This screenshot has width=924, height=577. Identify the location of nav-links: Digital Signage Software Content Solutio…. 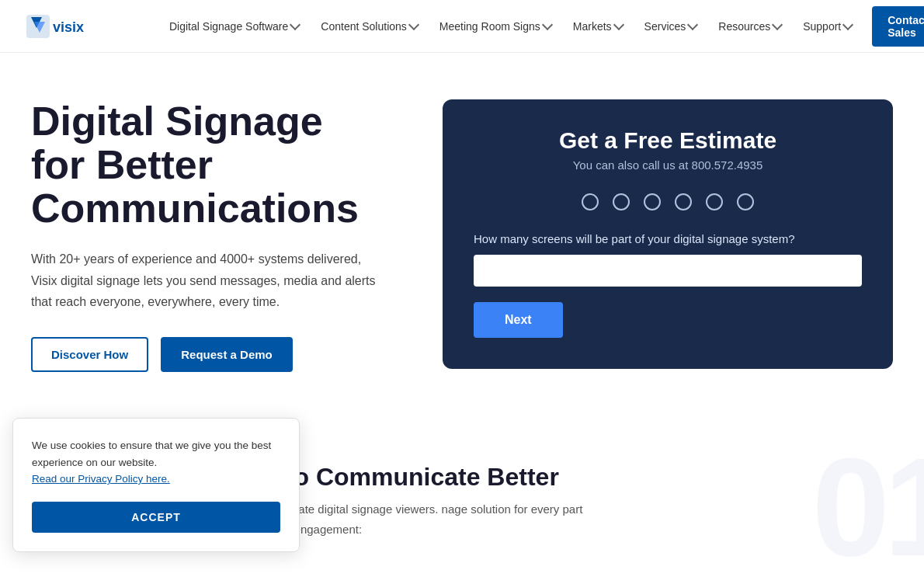
(541, 26).